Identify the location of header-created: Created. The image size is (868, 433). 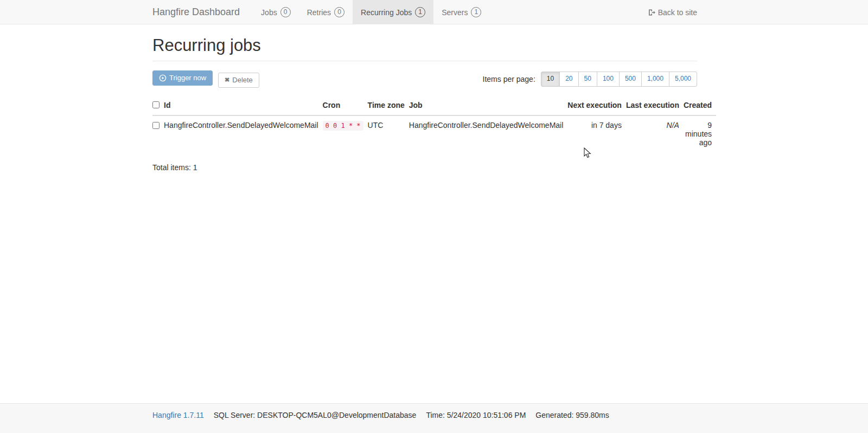
(700, 105).